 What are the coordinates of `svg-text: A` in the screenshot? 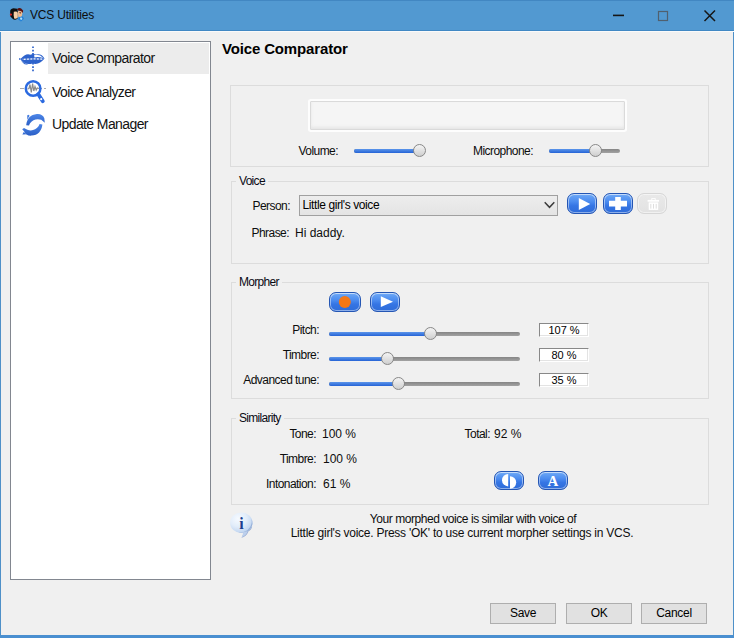 It's located at (554, 481).